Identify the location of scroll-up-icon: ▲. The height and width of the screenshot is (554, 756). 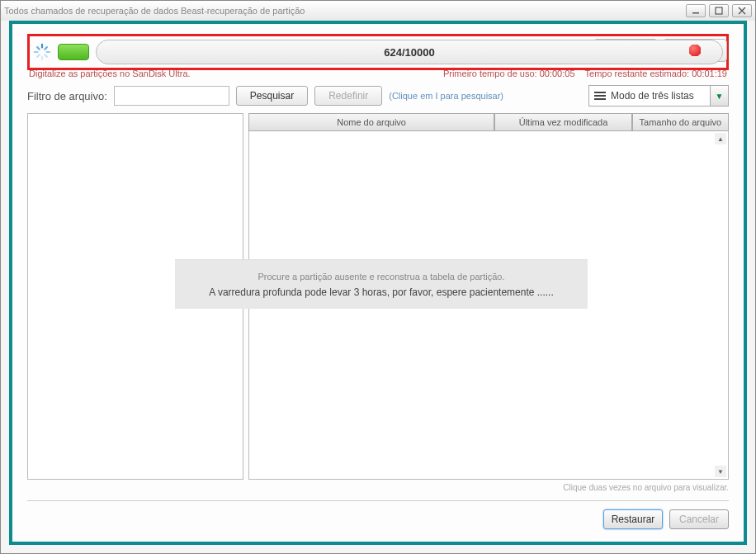
(721, 139).